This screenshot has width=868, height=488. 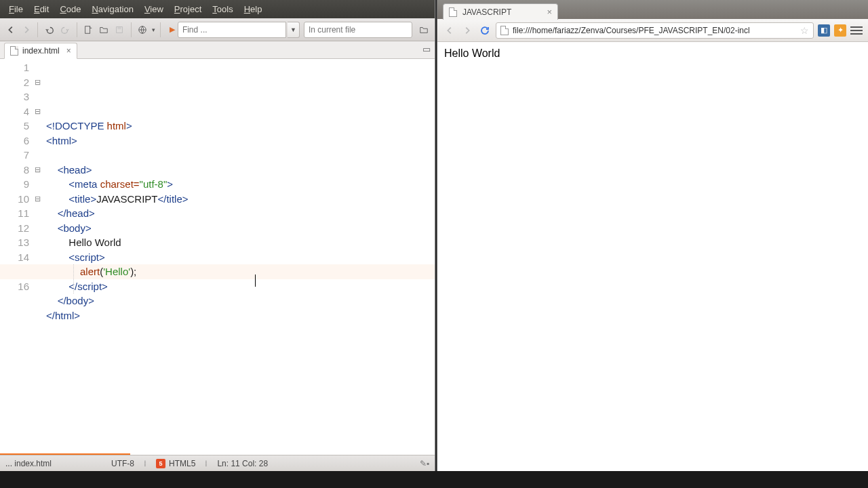 What do you see at coordinates (142, 30) in the screenshot?
I see `browser-preview-button` at bounding box center [142, 30].